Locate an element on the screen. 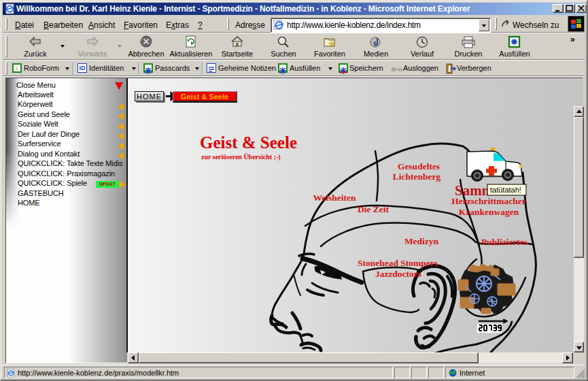 Image resolution: width=588 pixels, height=381 pixels. svg-text: tatütatah! is located at coordinates (506, 190).